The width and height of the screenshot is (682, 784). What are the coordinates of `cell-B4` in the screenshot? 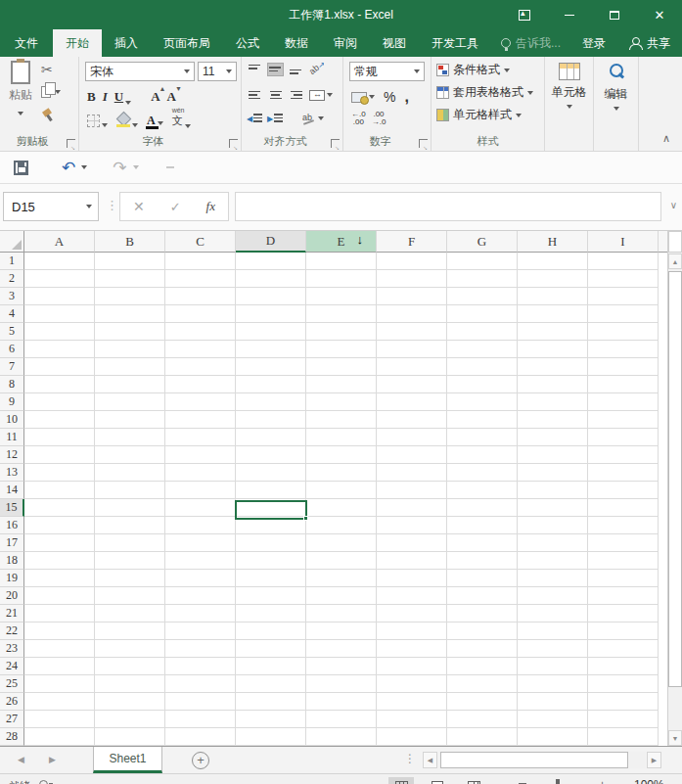 It's located at (130, 314).